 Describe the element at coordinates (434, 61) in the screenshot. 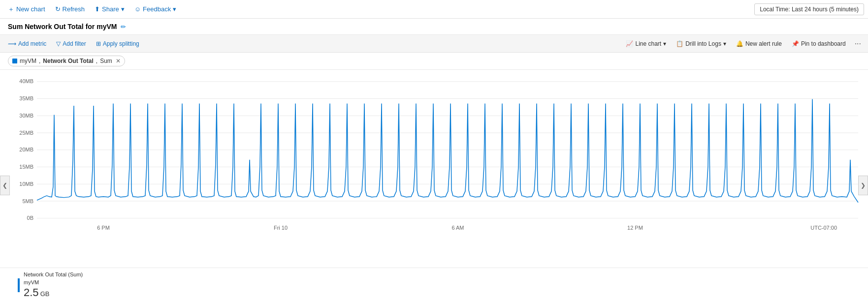

I see `metric-tags-area: myVM, Network Out Total, Sum ✕` at that location.